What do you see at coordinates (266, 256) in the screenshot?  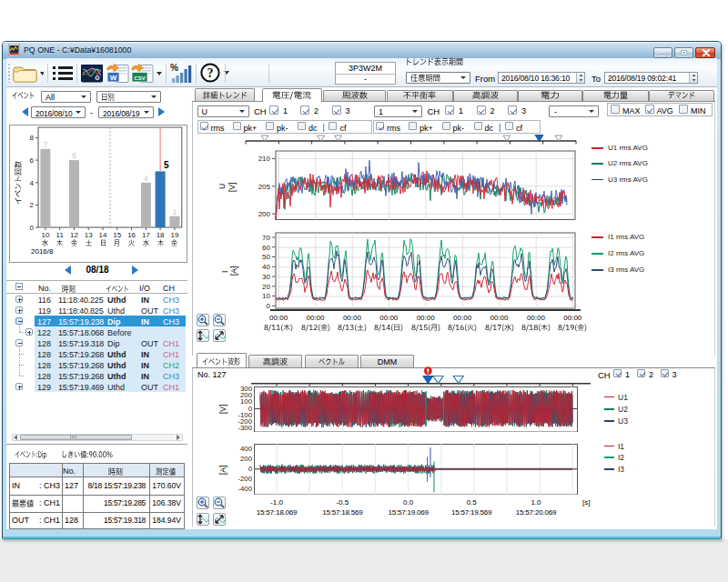 I see `svg-text: 50` at bounding box center [266, 256].